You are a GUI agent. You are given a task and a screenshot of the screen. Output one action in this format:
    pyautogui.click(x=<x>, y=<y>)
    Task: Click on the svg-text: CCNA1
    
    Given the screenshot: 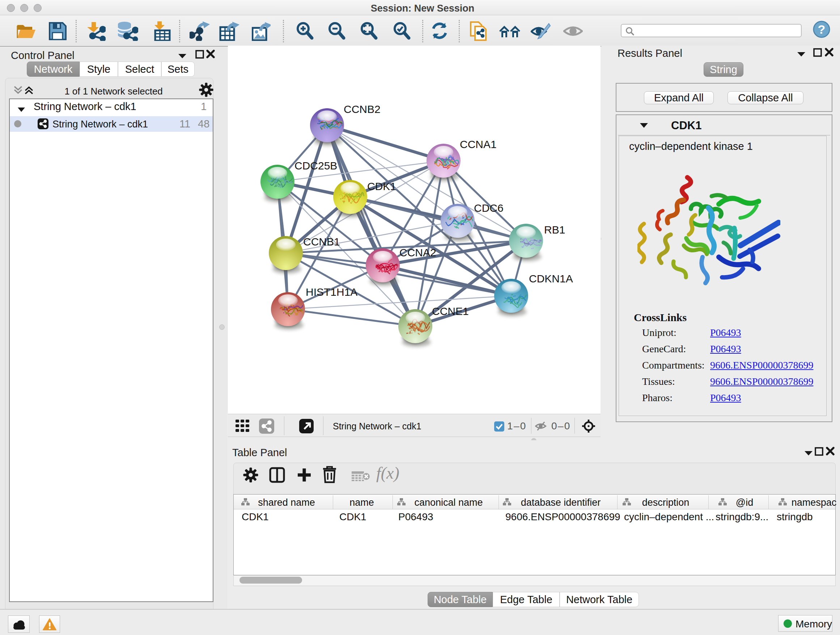 What is the action you would take?
    pyautogui.click(x=478, y=144)
    